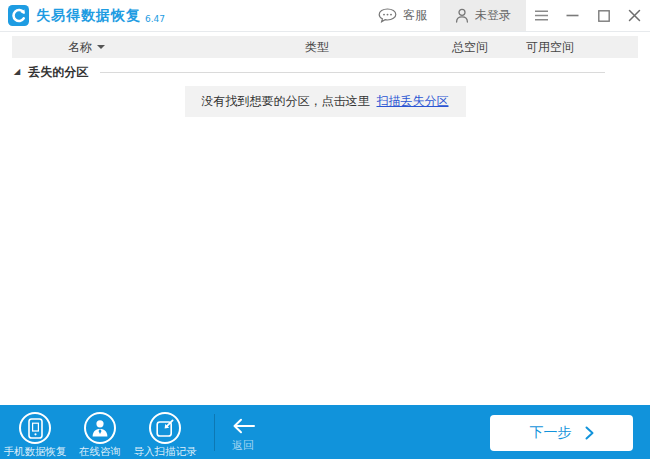 The image size is (650, 459). Describe the element at coordinates (551, 433) in the screenshot. I see `next-step-label: 下一步` at that location.